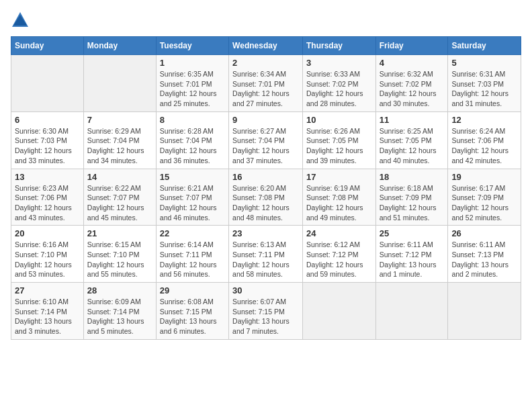  Describe the element at coordinates (339, 146) in the screenshot. I see `day-info: Sunrise: 6:26 AM Sunset: 7:05 PM Dayligh…` at that location.